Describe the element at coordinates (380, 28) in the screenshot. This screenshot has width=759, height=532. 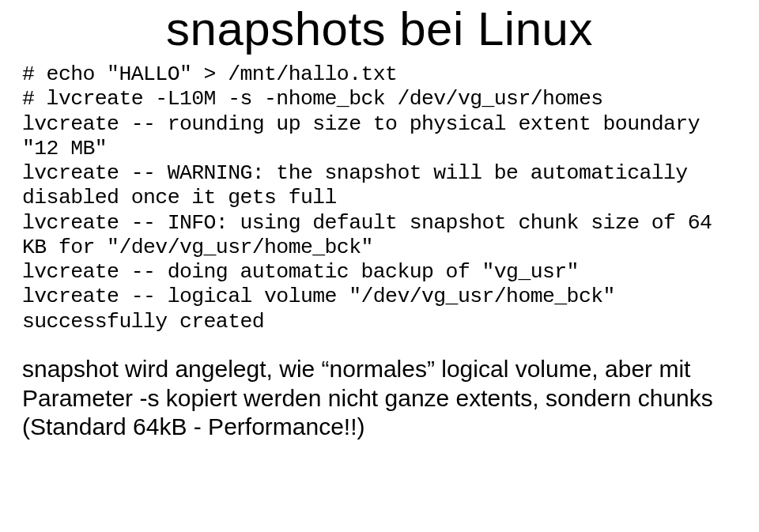
I see `page-title: snapshots bei Linux` at that location.